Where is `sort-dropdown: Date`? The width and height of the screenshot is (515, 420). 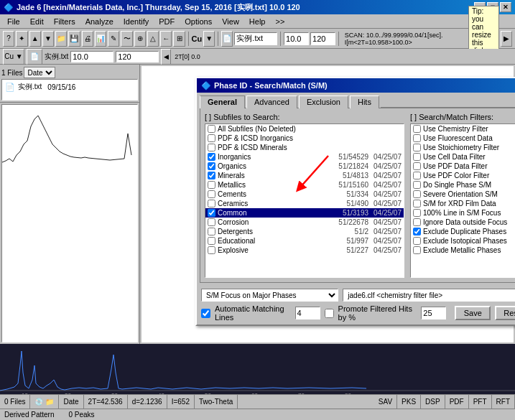 sort-dropdown: Date is located at coordinates (40, 73).